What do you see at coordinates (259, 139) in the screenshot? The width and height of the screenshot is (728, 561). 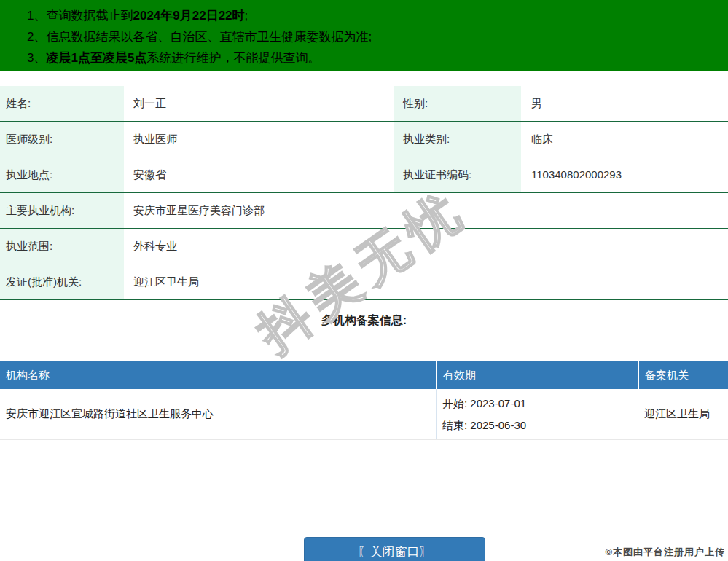 I see `field-value-doctor-level: 执业医师` at bounding box center [259, 139].